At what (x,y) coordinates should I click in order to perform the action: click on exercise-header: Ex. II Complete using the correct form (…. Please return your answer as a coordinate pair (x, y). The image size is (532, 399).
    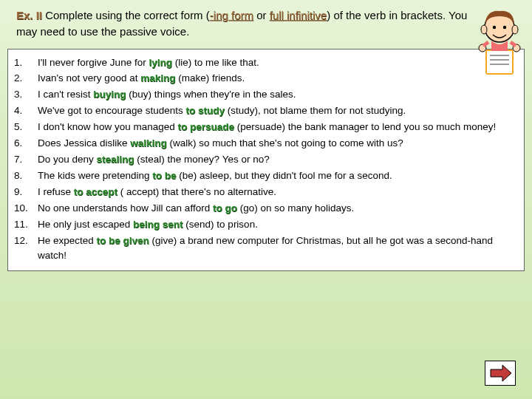
    Looking at the image, I should click on (266, 24).